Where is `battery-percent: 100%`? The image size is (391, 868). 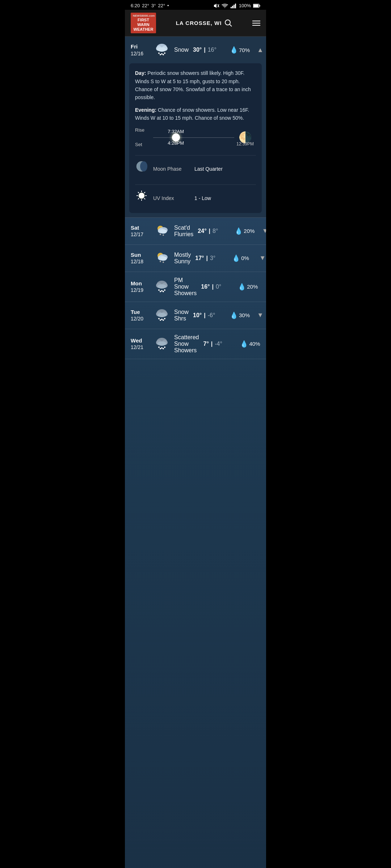 battery-percent: 100% is located at coordinates (245, 6).